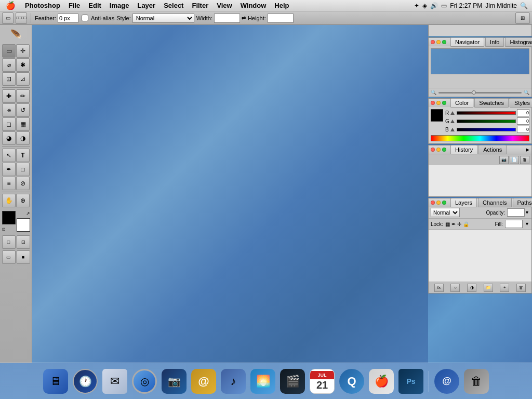 The image size is (532, 399). Describe the element at coordinates (163, 18) in the screenshot. I see `style-select: Normal Fixed Aspect Ratio Fixed Size` at that location.